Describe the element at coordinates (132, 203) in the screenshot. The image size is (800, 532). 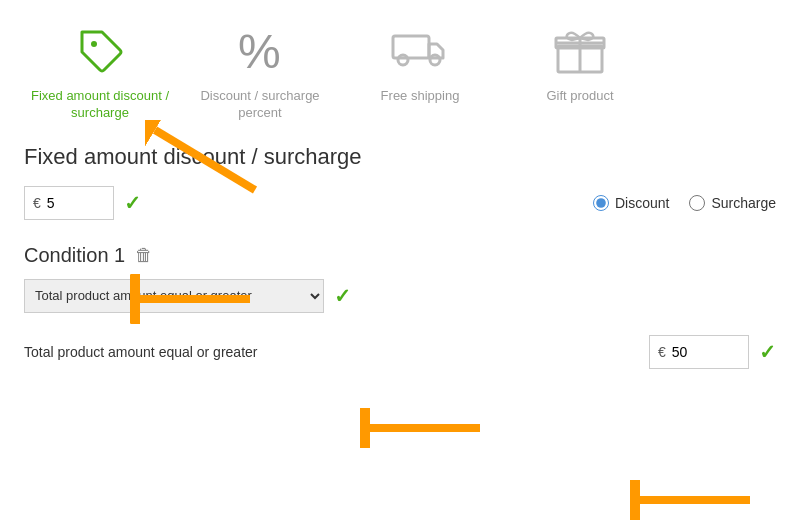
I see `amount-check-icon: ✓` at that location.